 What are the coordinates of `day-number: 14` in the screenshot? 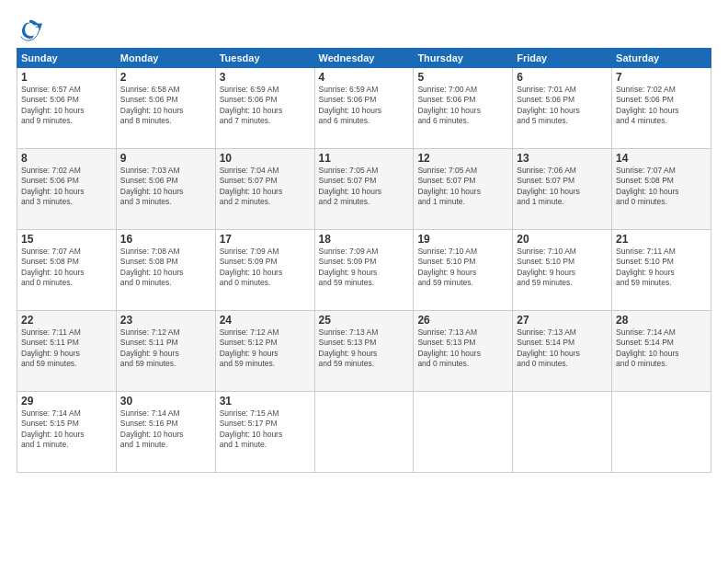 It's located at (662, 158).